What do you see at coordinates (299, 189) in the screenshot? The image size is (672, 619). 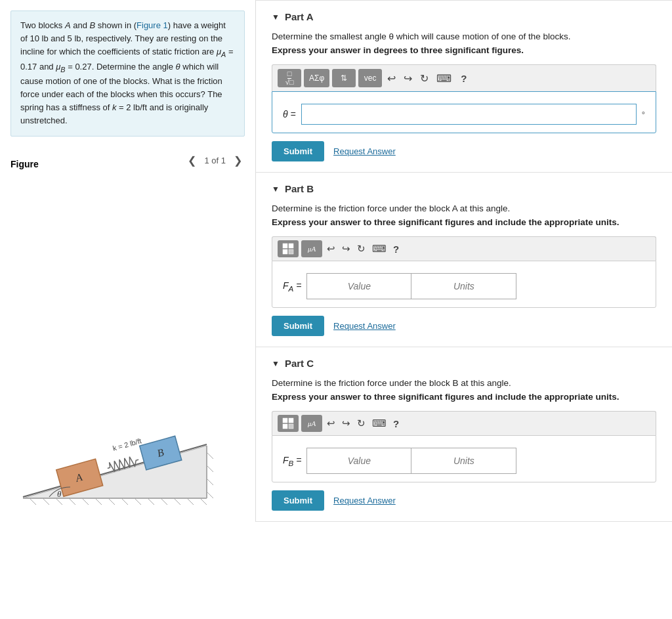 I see `part-b-title: Part B` at bounding box center [299, 189].